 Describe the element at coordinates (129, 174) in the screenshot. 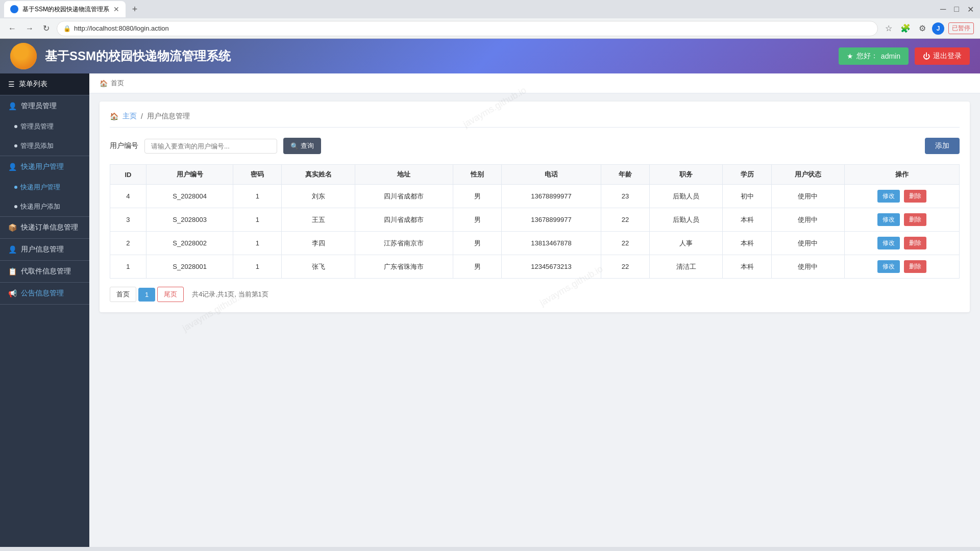

I see `col-id: ID` at that location.